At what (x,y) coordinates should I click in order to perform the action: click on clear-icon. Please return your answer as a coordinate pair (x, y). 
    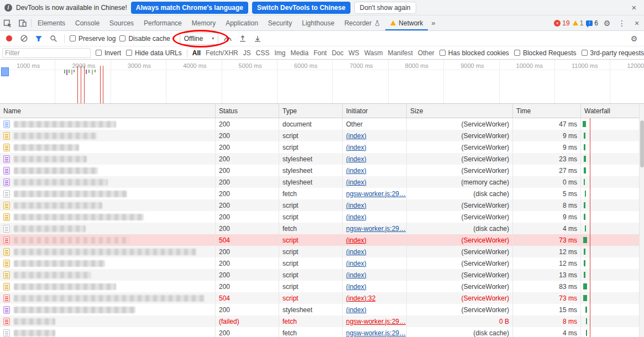
    Looking at the image, I should click on (24, 39).